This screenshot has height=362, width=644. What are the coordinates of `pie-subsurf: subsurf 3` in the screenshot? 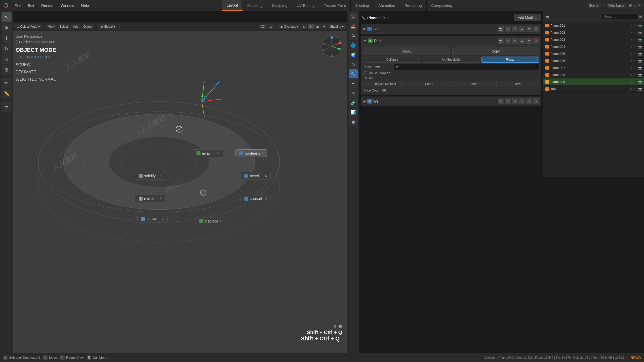 It's located at (256, 199).